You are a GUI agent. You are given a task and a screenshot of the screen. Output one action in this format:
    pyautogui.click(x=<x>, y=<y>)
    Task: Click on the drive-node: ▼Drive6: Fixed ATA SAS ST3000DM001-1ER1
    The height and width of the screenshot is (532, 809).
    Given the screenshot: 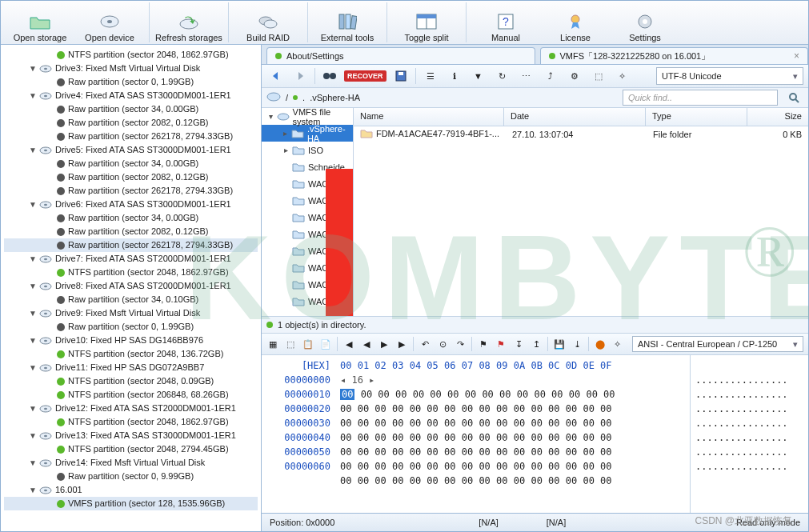 What is the action you would take?
    pyautogui.click(x=131, y=205)
    